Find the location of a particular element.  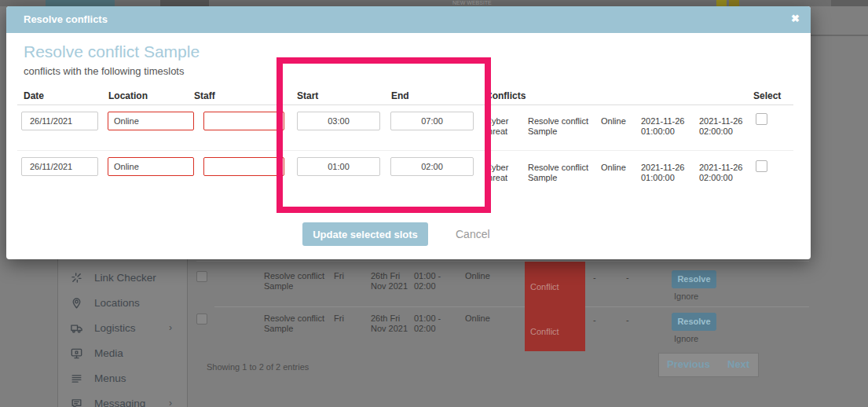

annotation-highlight-box is located at coordinates (383, 135).